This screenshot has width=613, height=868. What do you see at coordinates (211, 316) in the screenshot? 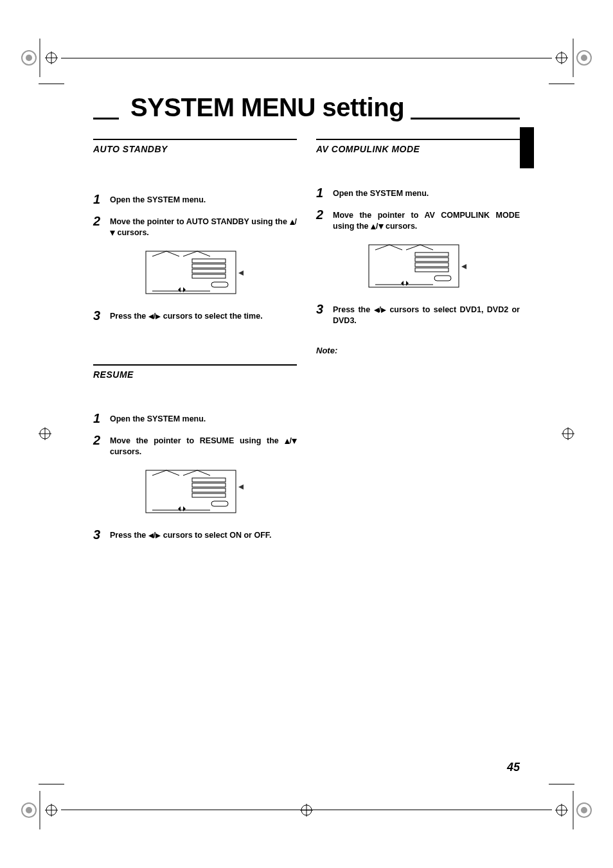
I see `step-text-part: cursors to select the time.` at bounding box center [211, 316].